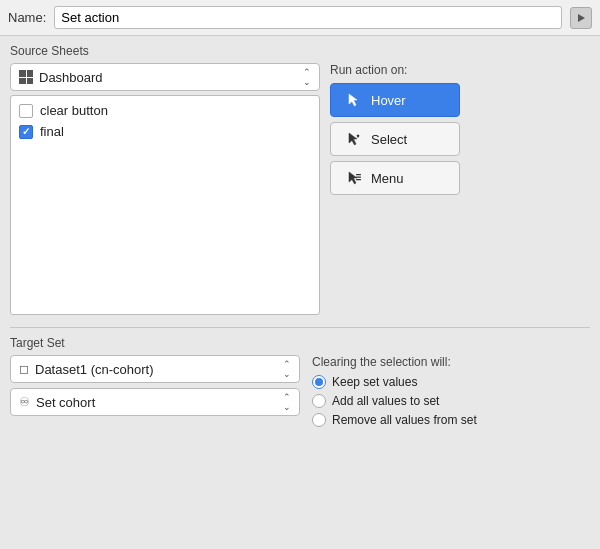  I want to click on menu-button: Menu, so click(395, 178).